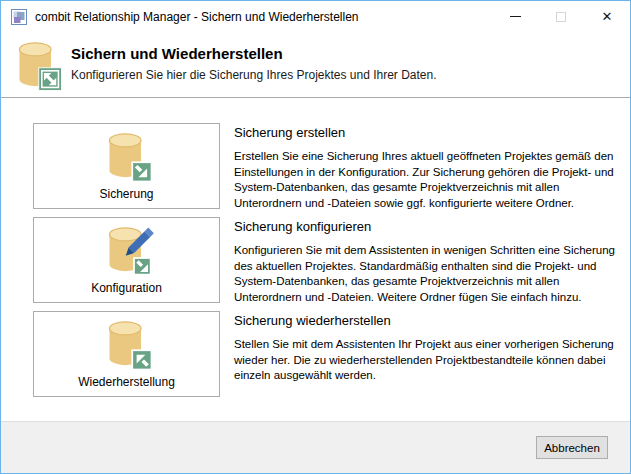 This screenshot has height=474, width=631. I want to click on title-bar: combit Relationship Manager - Sichern un…, so click(316, 16).